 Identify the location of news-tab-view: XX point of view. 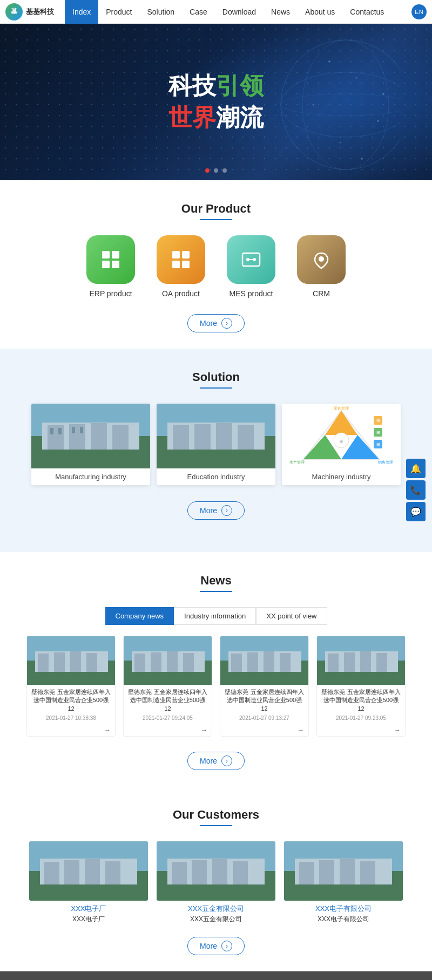
(292, 616).